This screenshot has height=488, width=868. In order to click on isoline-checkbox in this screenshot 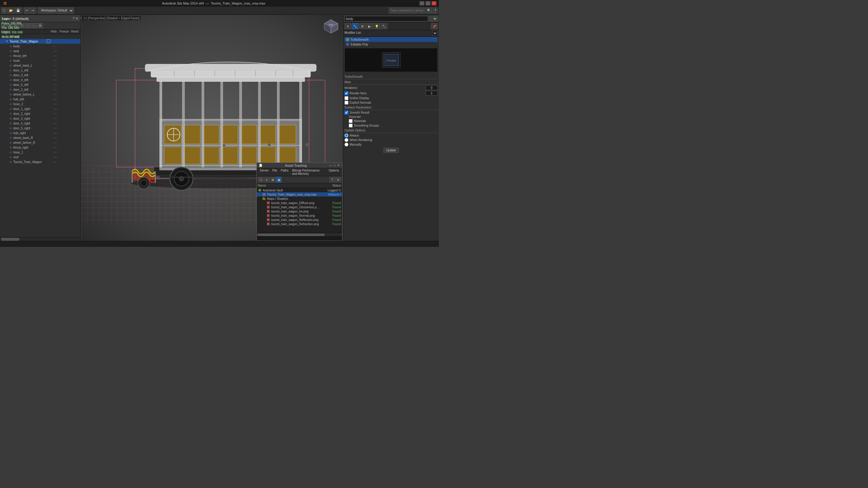, I will do `click(346, 98)`.